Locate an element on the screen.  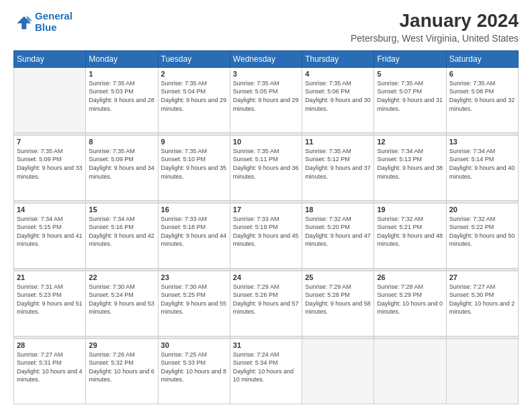
day-number: 28 is located at coordinates (50, 345).